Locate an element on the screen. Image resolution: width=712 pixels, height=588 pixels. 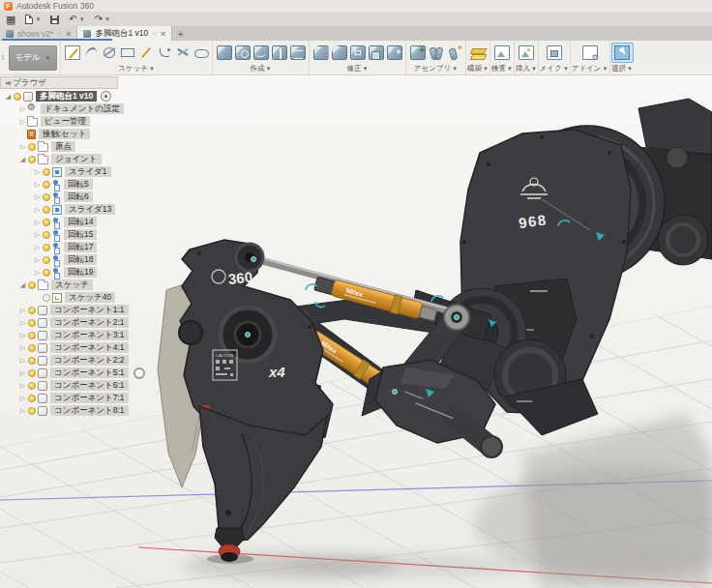
tree-row-21: ▷コンポーネント2:2 is located at coordinates (73, 360).